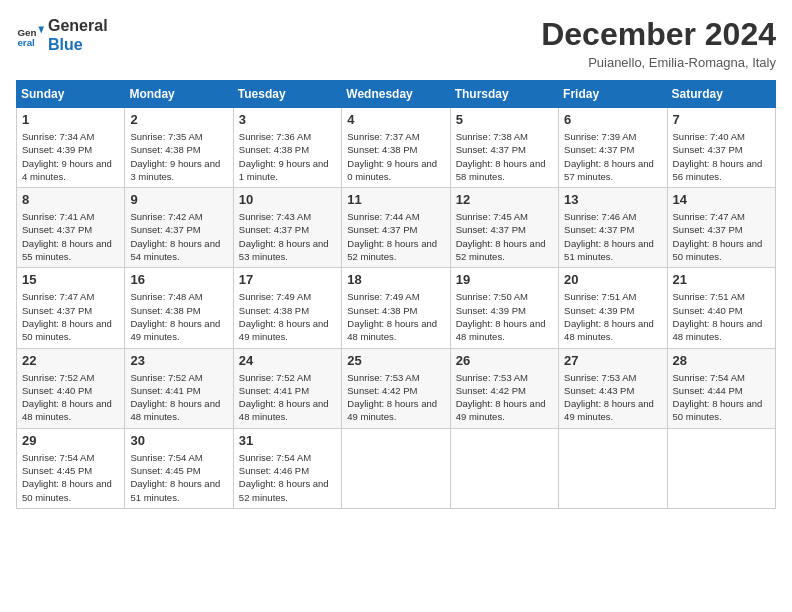 The image size is (792, 612). What do you see at coordinates (658, 62) in the screenshot?
I see `location-subtitle: Puianello, Emilia-Romagna, Italy` at bounding box center [658, 62].